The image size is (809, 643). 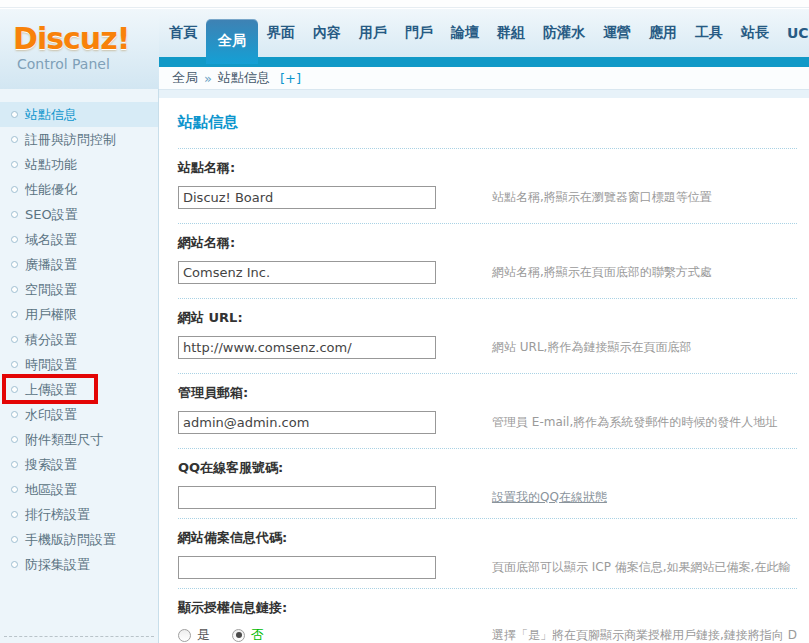 What do you see at coordinates (488, 336) in the screenshot?
I see `field-group-website-url: 網站 URL: 網站 URL,將作為鏈接顯示在頁面底部` at bounding box center [488, 336].